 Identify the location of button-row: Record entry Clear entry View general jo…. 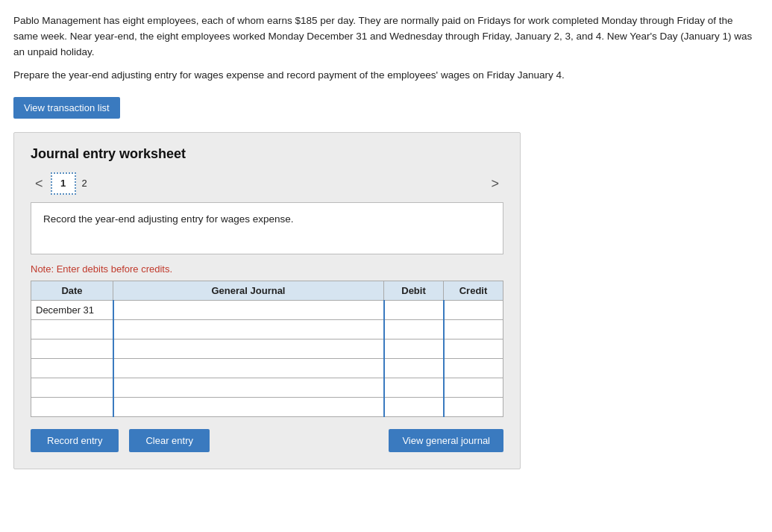
(267, 440).